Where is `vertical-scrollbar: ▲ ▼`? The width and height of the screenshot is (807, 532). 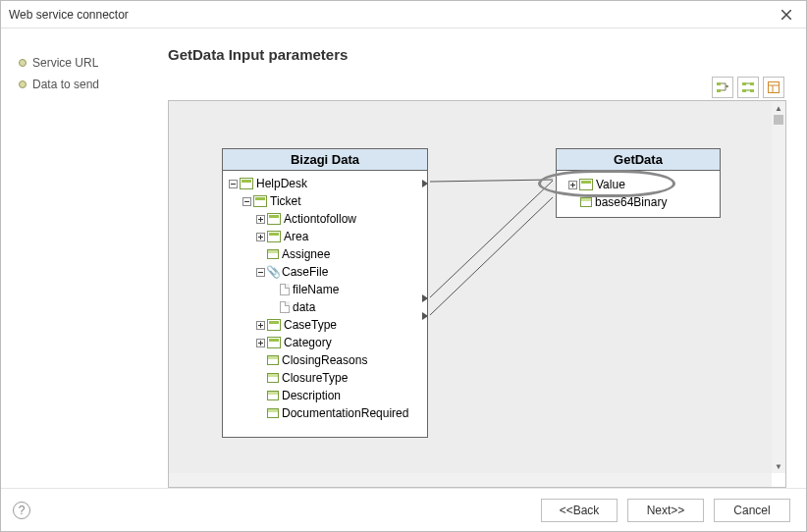
vertical-scrollbar: ▲ ▼ is located at coordinates (779, 287).